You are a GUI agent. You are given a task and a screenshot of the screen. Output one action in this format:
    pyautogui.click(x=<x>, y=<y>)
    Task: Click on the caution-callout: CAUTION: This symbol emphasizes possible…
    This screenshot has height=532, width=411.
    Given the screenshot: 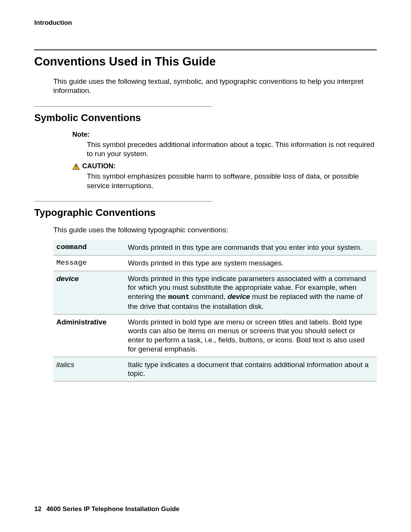 What is the action you would take?
    pyautogui.click(x=225, y=176)
    